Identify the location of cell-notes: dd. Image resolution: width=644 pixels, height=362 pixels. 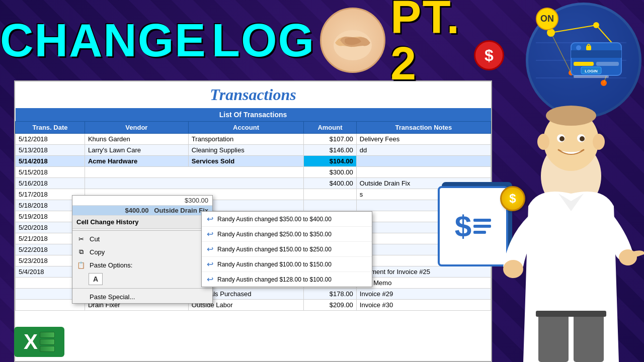
(424, 150).